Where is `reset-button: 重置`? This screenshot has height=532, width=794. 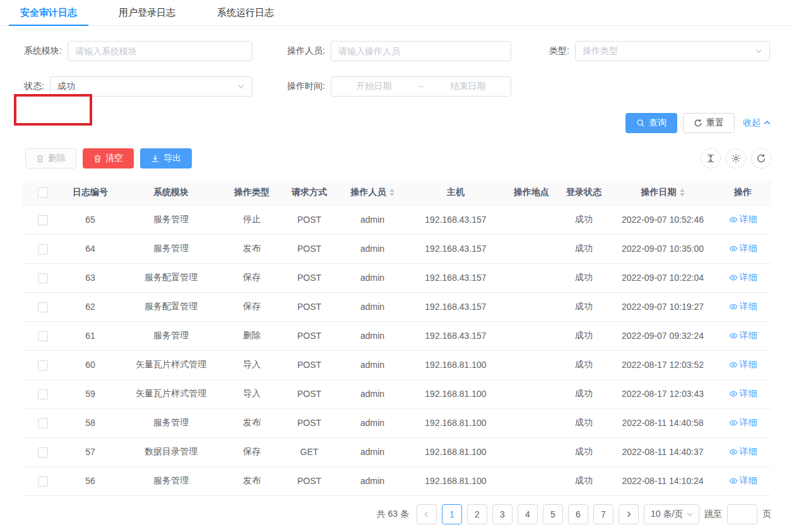 reset-button: 重置 is located at coordinates (709, 123).